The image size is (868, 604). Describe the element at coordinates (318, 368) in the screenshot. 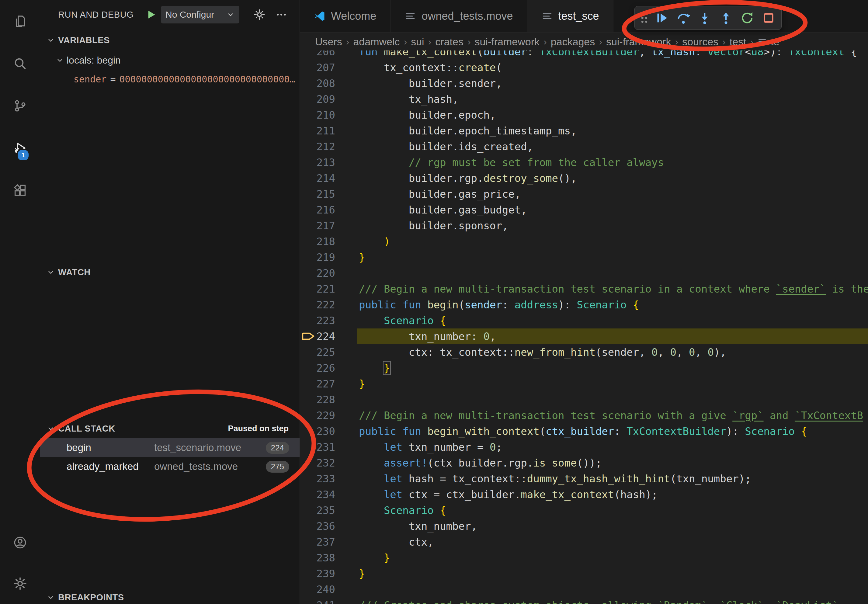

I see `line-number: 226` at that location.